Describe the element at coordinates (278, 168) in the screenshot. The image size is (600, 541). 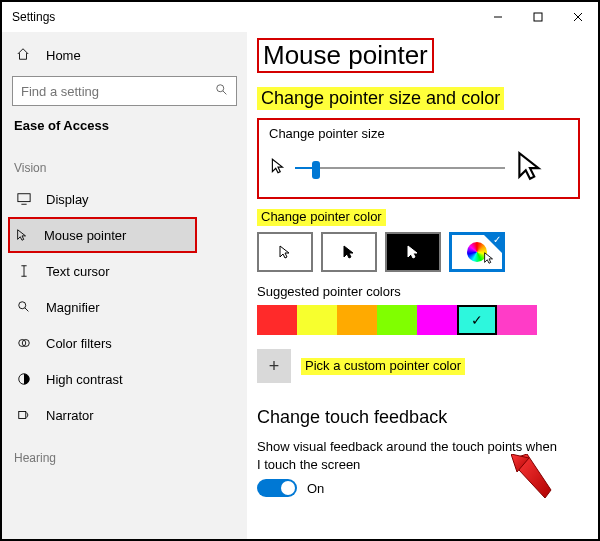
I see `small-cursor-icon` at that location.